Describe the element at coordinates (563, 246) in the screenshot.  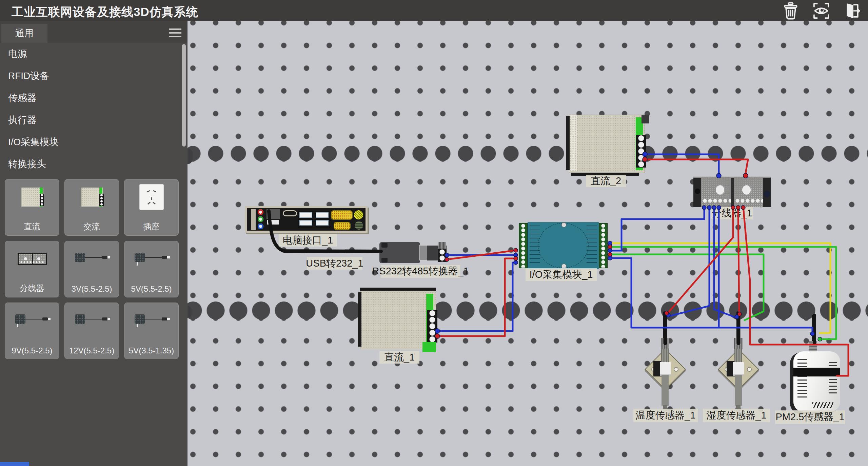
I see `device-io-module` at that location.